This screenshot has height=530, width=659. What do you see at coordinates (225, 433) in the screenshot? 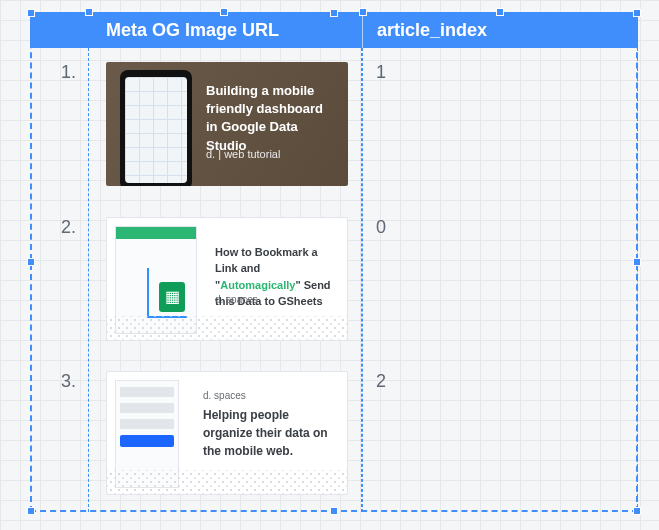
I see `cell-image: d. spaces Helping people organize their …` at bounding box center [225, 433].